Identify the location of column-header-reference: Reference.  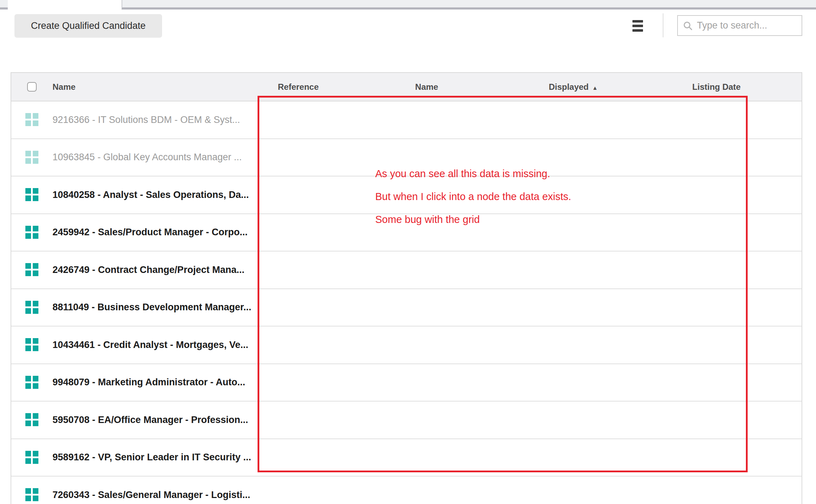
(298, 87).